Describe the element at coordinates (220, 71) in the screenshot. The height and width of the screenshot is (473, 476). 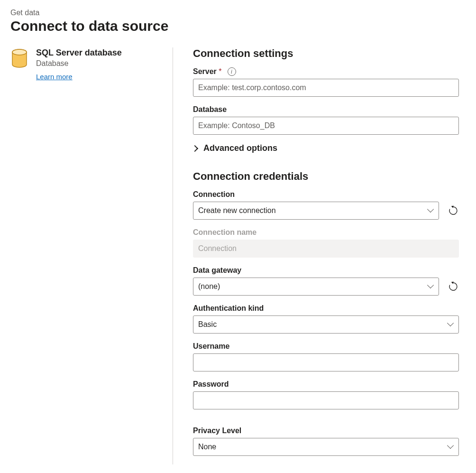
I see `required-indicator: *` at that location.